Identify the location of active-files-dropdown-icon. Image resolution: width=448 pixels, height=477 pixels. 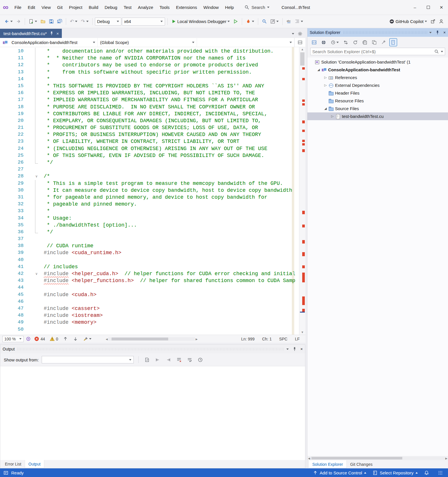
(293, 34).